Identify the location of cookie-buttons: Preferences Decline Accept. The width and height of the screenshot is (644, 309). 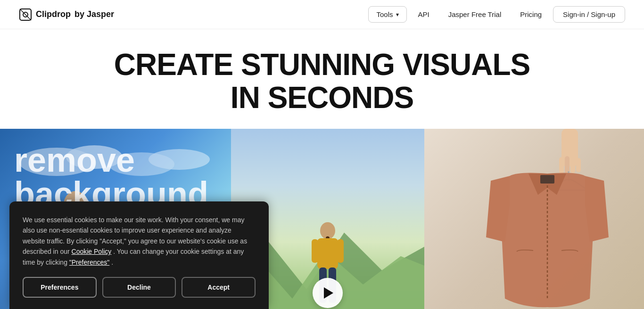
(139, 287).